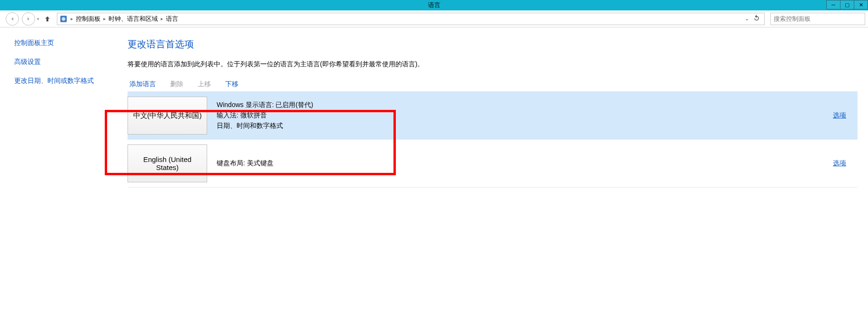 Image resolution: width=868 pixels, height=323 pixels. What do you see at coordinates (133, 19) in the screenshot?
I see `breadcrumb-mid: 时钟、语言和区域` at bounding box center [133, 19].